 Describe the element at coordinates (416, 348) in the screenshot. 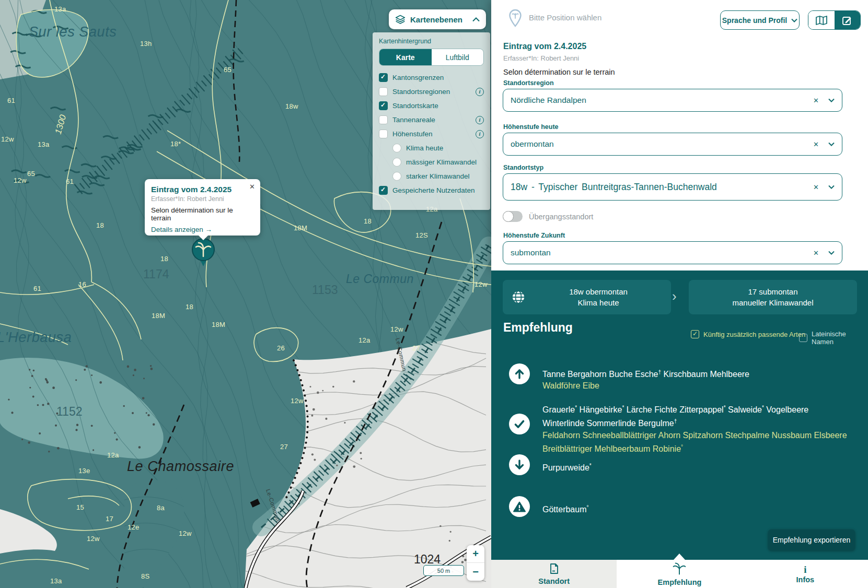

I see `map-label: 27` at that location.